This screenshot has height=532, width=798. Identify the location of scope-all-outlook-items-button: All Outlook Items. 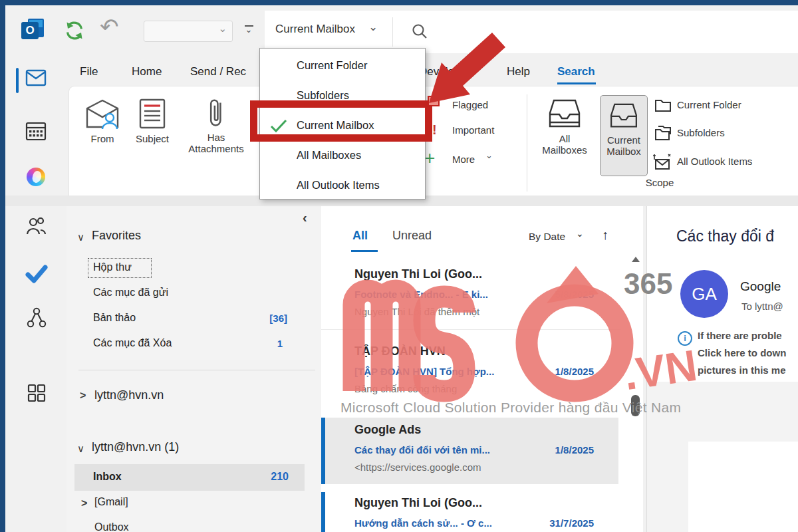
(722, 162).